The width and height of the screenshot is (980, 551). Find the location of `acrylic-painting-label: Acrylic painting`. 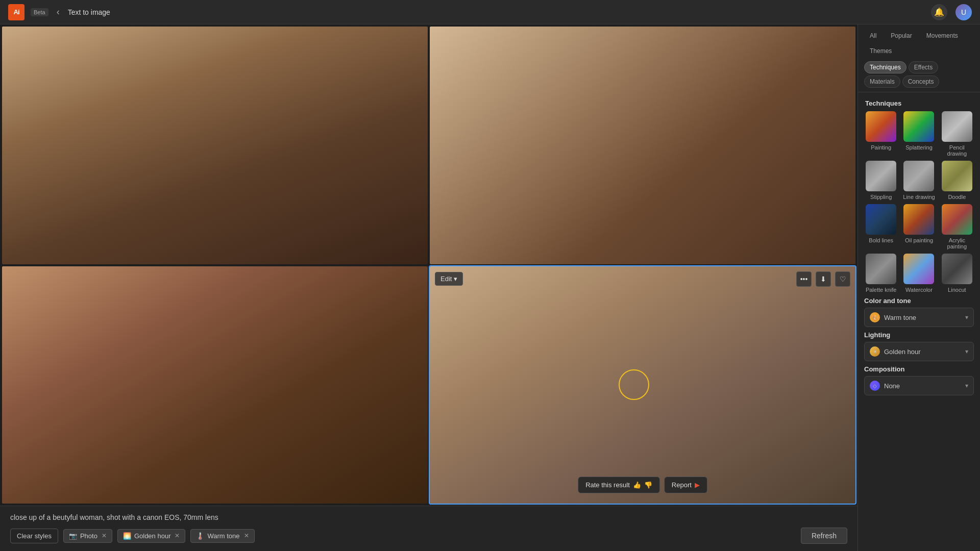

acrylic-painting-label: Acrylic painting is located at coordinates (957, 243).